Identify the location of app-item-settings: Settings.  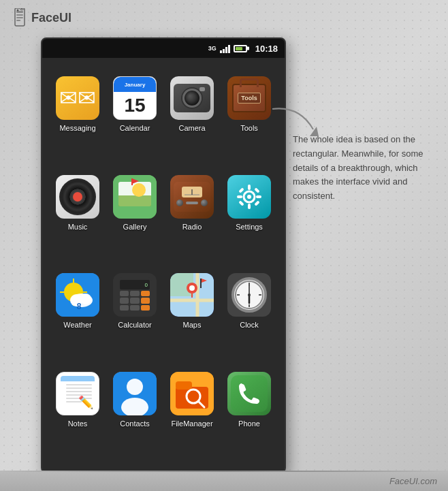
(249, 217).